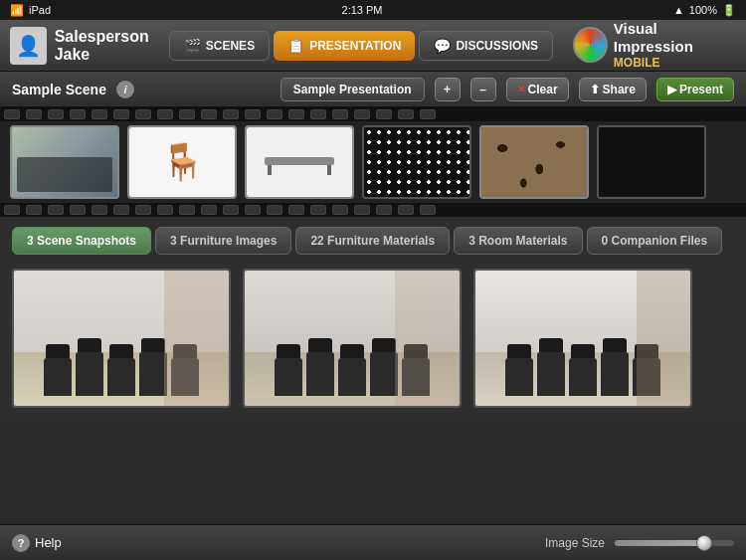 This screenshot has height=560, width=746. What do you see at coordinates (704, 543) in the screenshot?
I see `slider-thumb` at bounding box center [704, 543].